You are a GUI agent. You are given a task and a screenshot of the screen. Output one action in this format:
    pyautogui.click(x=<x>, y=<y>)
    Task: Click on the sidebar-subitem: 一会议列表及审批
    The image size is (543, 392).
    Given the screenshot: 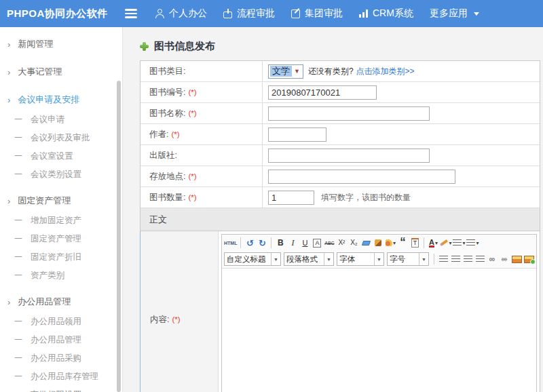 What is the action you would take?
    pyautogui.click(x=61, y=138)
    